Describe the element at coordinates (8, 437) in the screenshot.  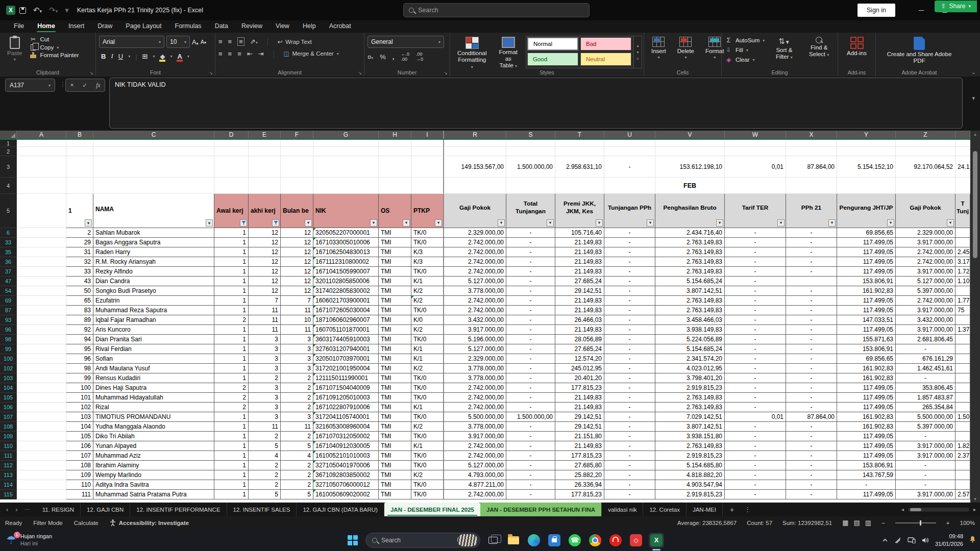
I see `row-header: 109` at that location.